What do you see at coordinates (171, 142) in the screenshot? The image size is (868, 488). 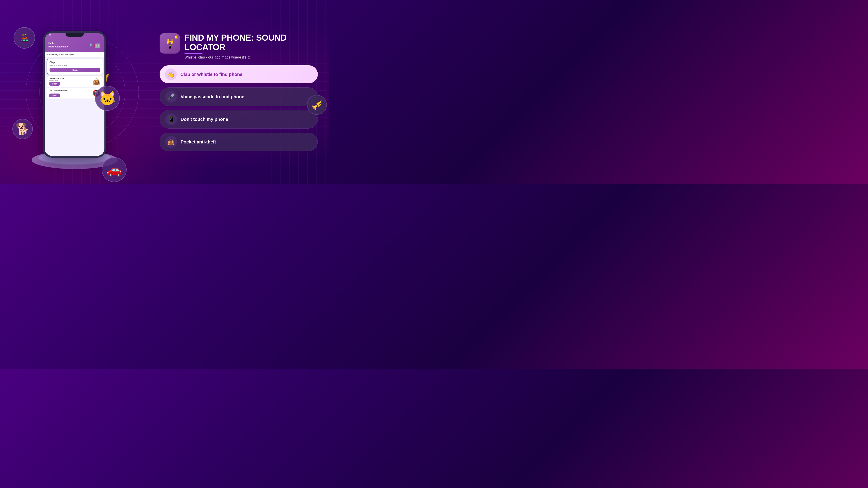 I see `feature-pocket-icon: 👜` at bounding box center [171, 142].